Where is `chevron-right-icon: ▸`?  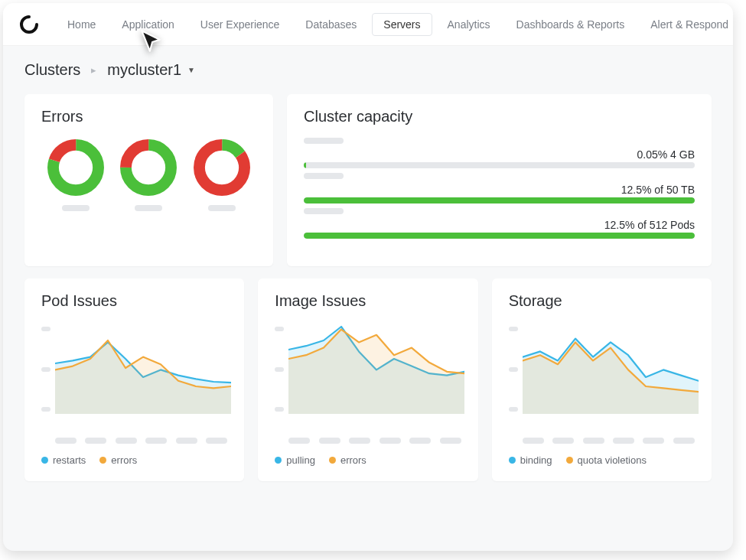
chevron-right-icon: ▸ is located at coordinates (93, 70).